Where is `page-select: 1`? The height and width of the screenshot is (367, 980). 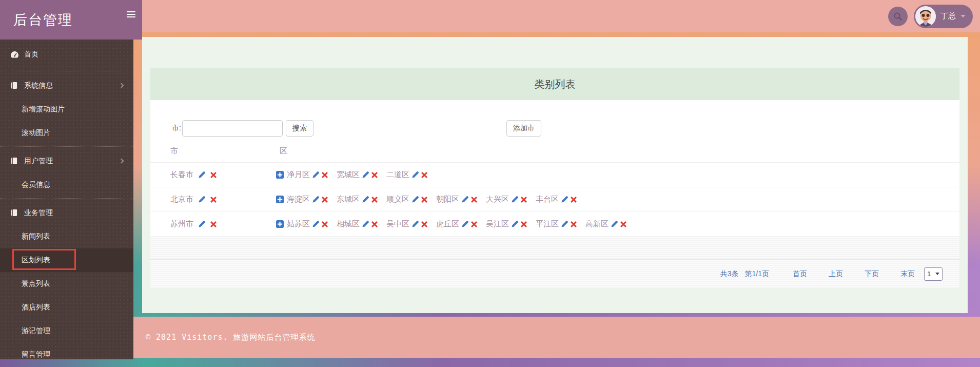 page-select: 1 is located at coordinates (933, 274).